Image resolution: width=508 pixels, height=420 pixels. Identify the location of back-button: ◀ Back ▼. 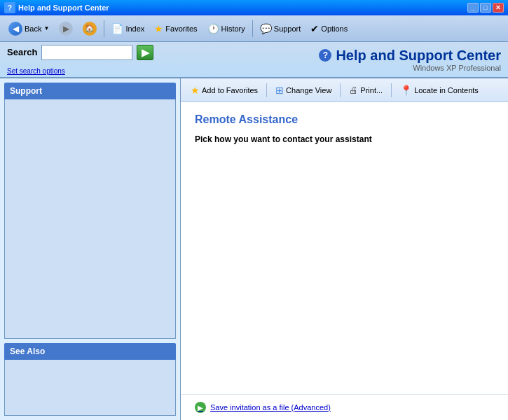
(29, 29).